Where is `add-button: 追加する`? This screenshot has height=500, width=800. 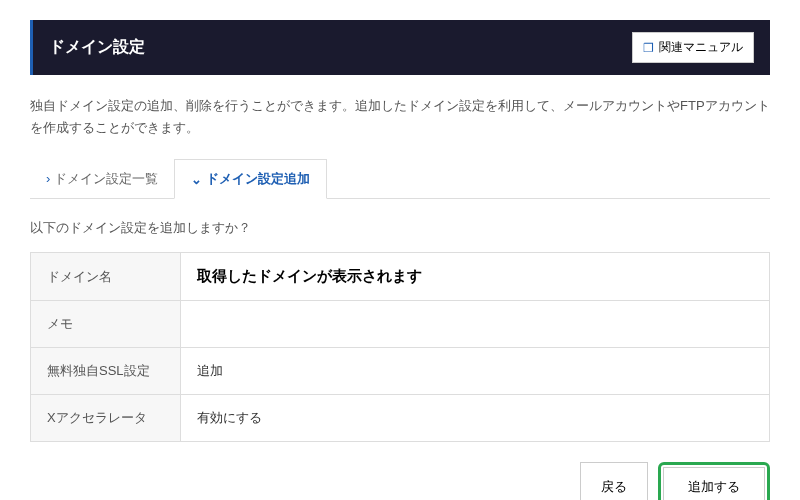 add-button: 追加する is located at coordinates (714, 484).